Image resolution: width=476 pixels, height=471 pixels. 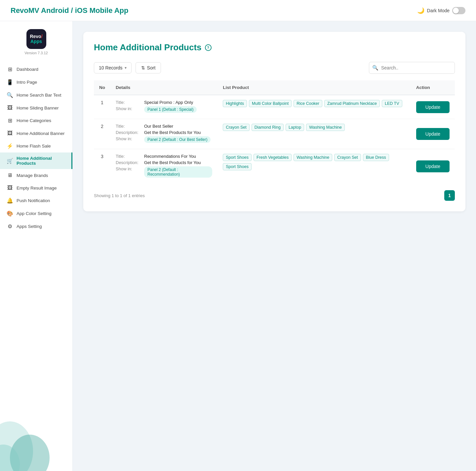 I want to click on nav-icon-intro-page: 📱, so click(x=10, y=82).